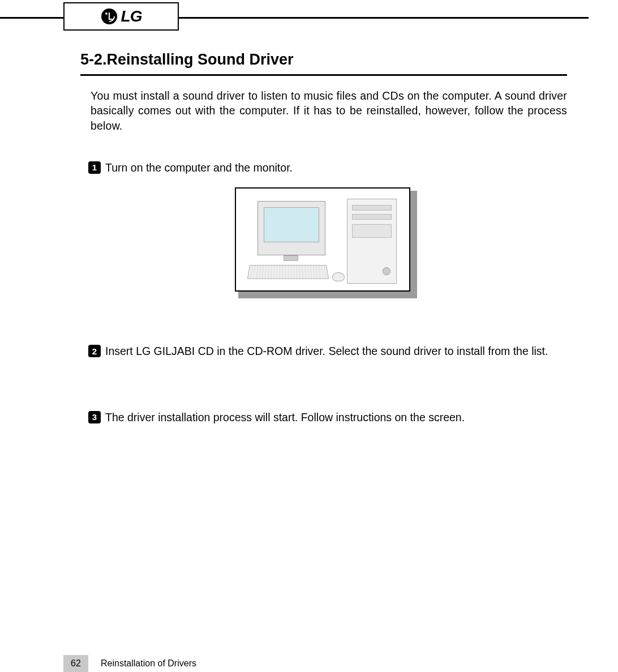 The width and height of the screenshot is (618, 672). Describe the element at coordinates (336, 417) in the screenshot. I see `step-text: The driver installation process will sta…` at that location.